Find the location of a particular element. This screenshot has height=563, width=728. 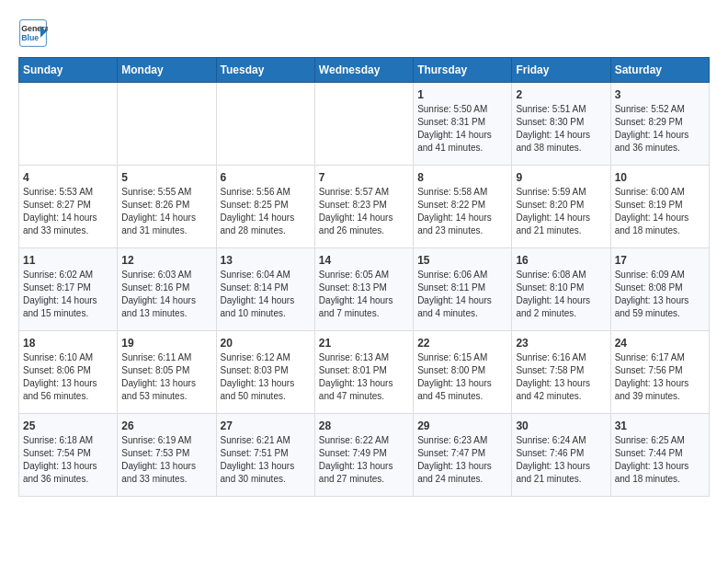

svg-text: Blue is located at coordinates (29, 38).